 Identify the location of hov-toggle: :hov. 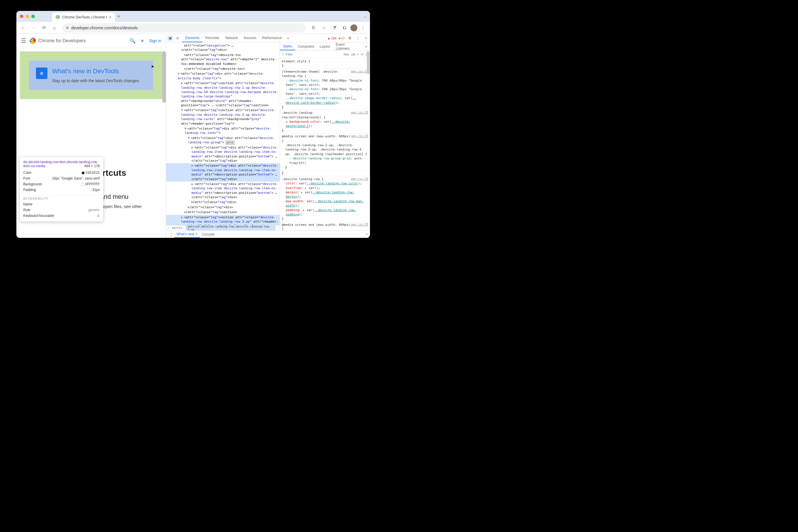
(346, 54).